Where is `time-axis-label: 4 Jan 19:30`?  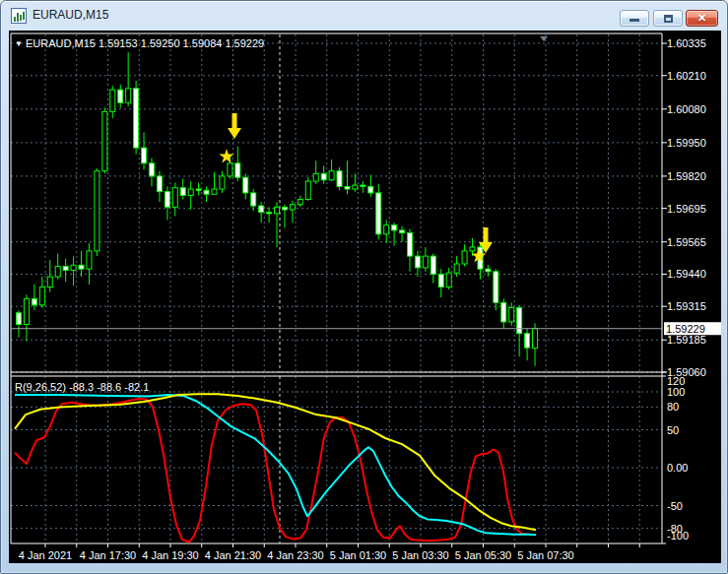
time-axis-label: 4 Jan 19:30 is located at coordinates (170, 555).